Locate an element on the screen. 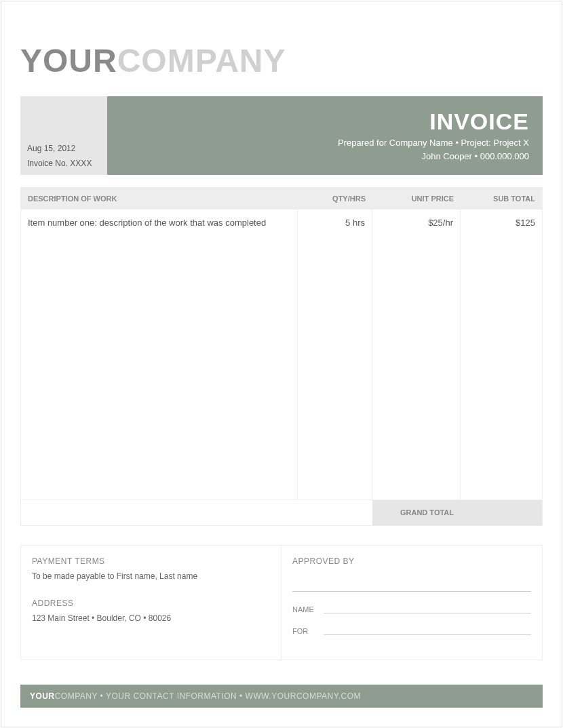  footer-rest: • YOUR CONTACT INFORMATION • WWW.YOURCOM… is located at coordinates (229, 696).